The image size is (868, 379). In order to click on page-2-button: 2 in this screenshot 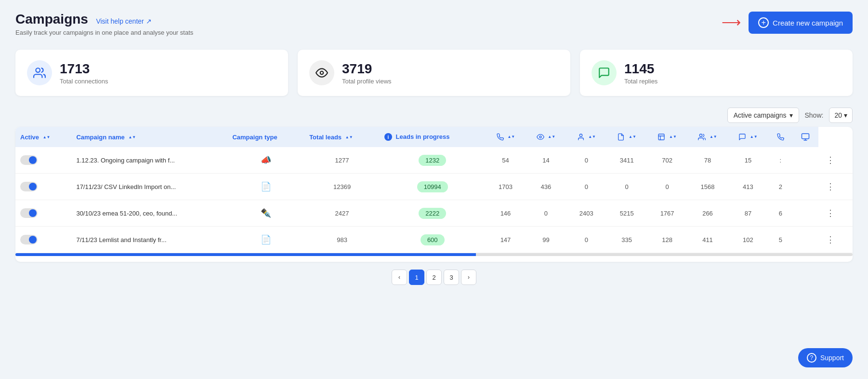, I will do `click(434, 277)`.